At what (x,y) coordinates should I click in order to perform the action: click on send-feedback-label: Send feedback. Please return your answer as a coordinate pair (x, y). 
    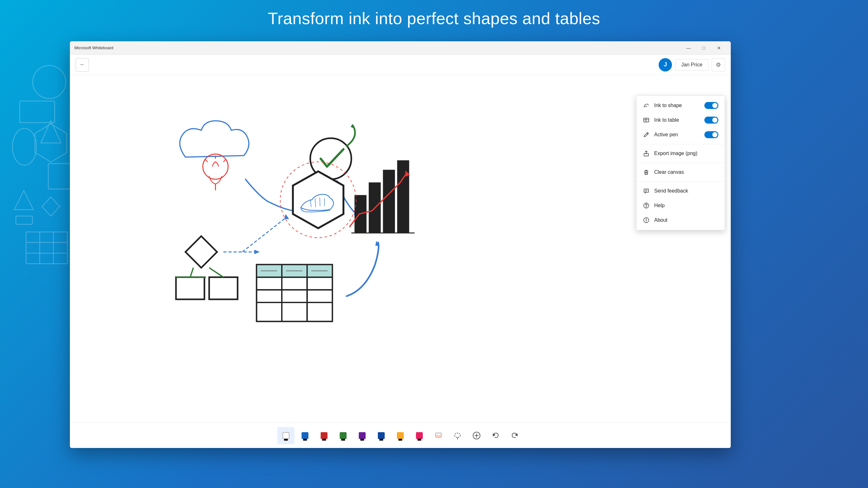
    Looking at the image, I should click on (686, 191).